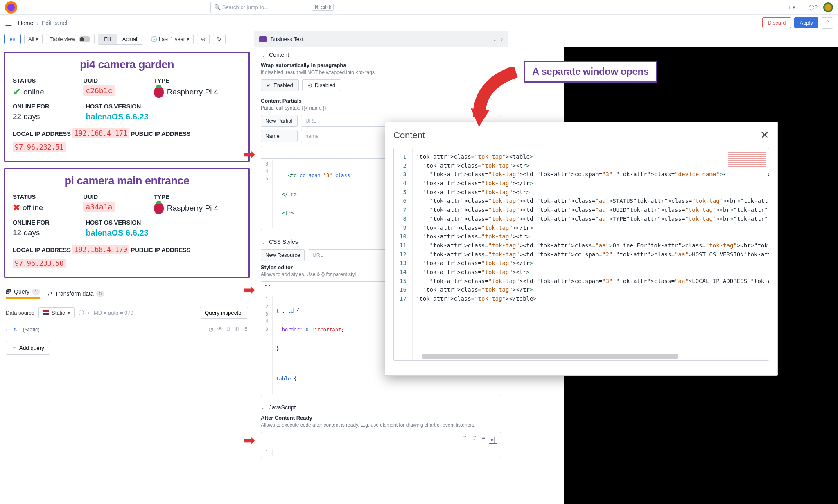 The width and height of the screenshot is (838, 504). Describe the element at coordinates (323, 7) in the screenshot. I see `search-shortcut: ⌘ ctrl+k` at that location.